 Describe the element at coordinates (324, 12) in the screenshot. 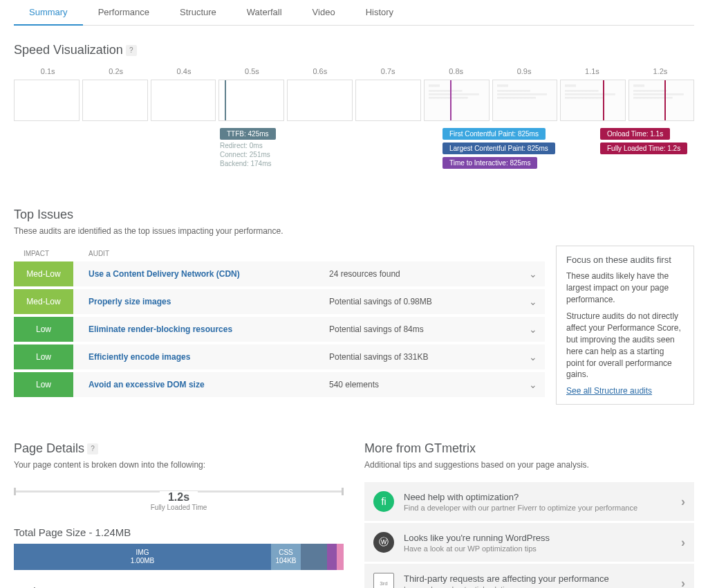

I see `tab-video: Video` at that location.